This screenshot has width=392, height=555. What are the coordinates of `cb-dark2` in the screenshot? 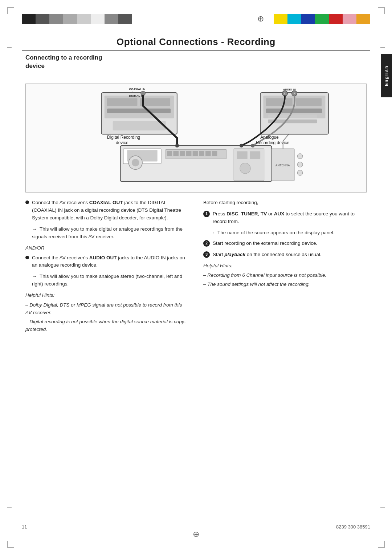 It's located at (125, 19).